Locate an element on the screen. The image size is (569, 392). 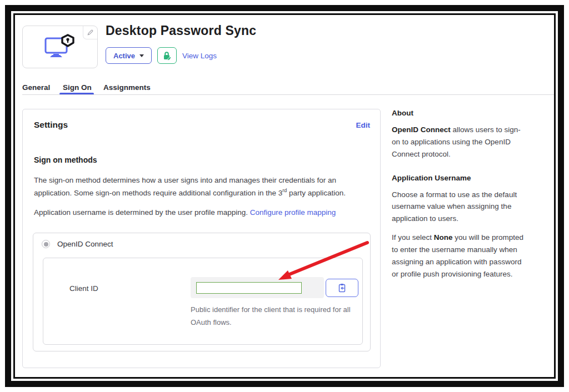
chevron-down-icon is located at coordinates (142, 56).